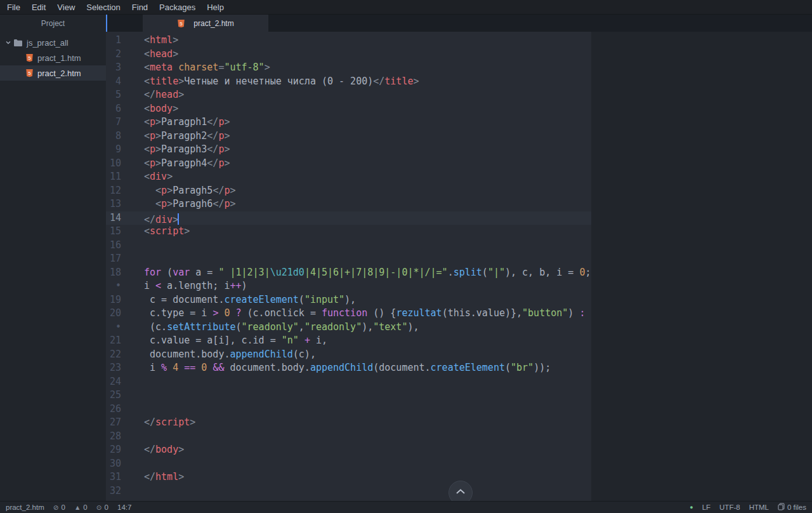 The width and height of the screenshot is (812, 513). What do you see at coordinates (459, 123) in the screenshot?
I see `code-row: 7<p>Paragph1</p>` at bounding box center [459, 123].